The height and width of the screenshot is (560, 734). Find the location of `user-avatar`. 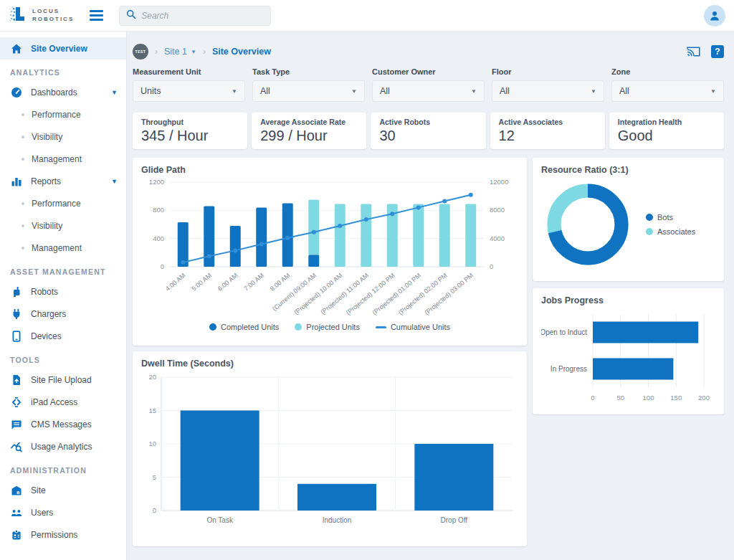

user-avatar is located at coordinates (715, 16).